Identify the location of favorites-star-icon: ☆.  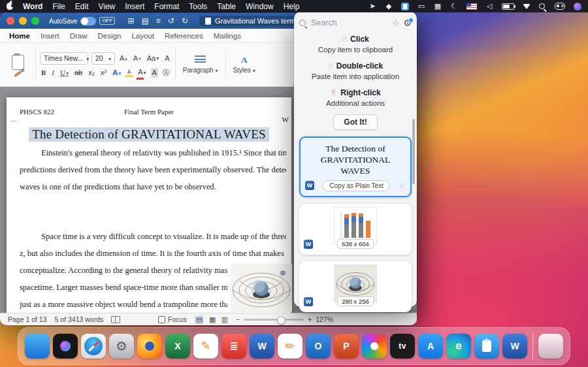
(396, 24).